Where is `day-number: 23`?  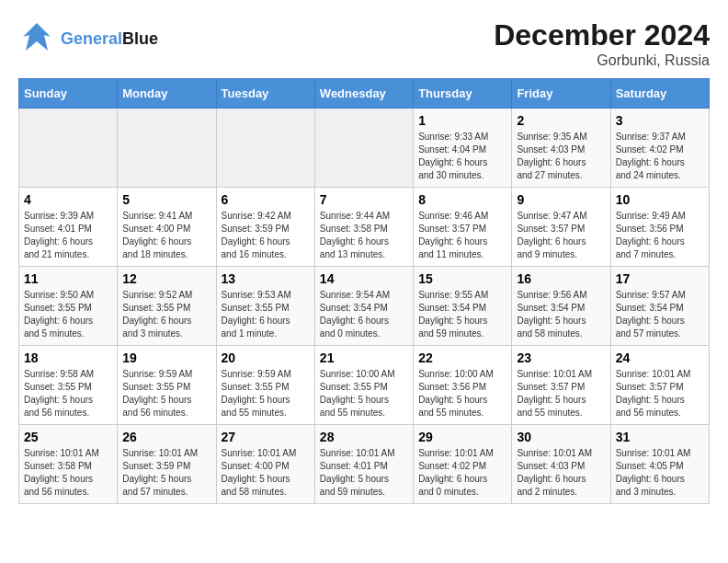
day-number: 23 is located at coordinates (561, 358).